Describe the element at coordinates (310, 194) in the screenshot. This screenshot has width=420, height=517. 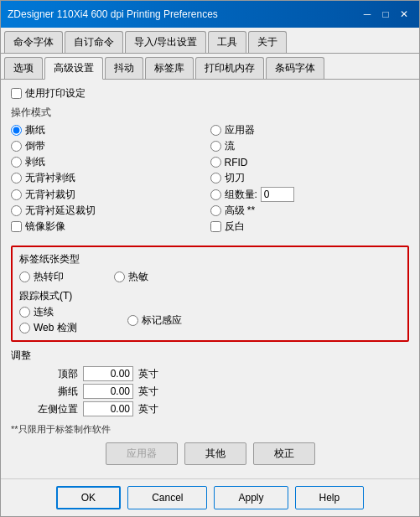
I see `mode-quantity: 组数量:` at that location.